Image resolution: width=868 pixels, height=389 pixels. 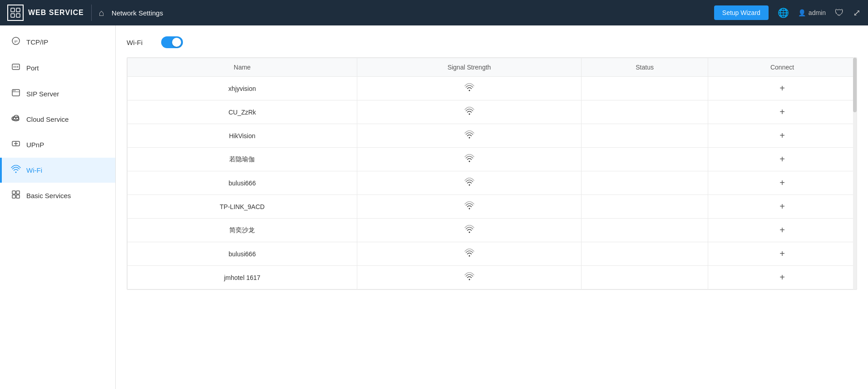 What do you see at coordinates (33, 68) in the screenshot?
I see `sidebar-item-label-port: Port` at bounding box center [33, 68].